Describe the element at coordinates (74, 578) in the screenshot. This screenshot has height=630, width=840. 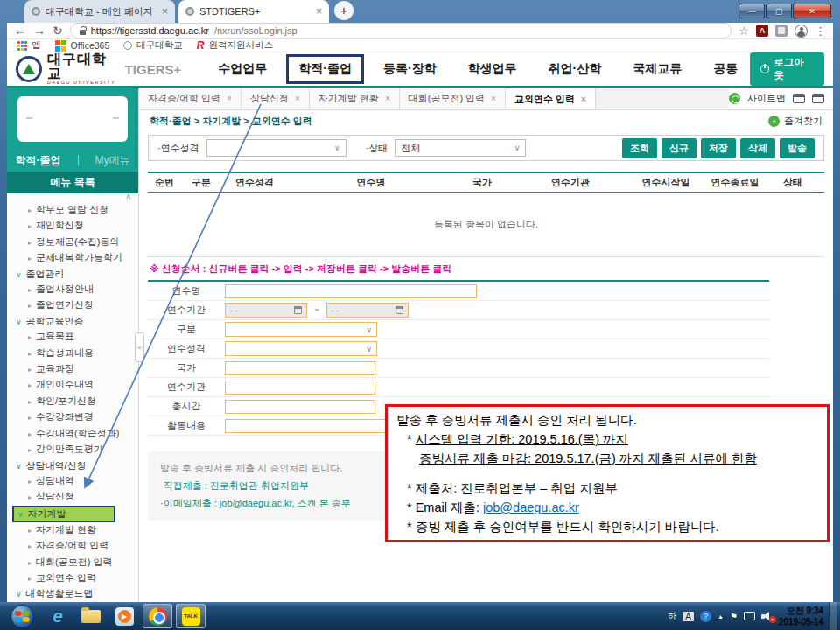
I see `sidebar-item-off-campus-training: 교외연수 입력` at that location.